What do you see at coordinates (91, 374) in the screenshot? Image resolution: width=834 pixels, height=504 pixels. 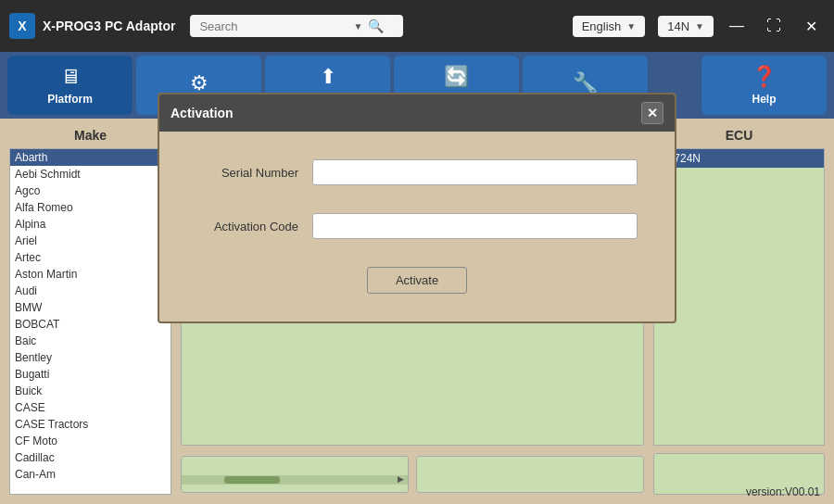 I see `list-item: Bugatti` at bounding box center [91, 374].